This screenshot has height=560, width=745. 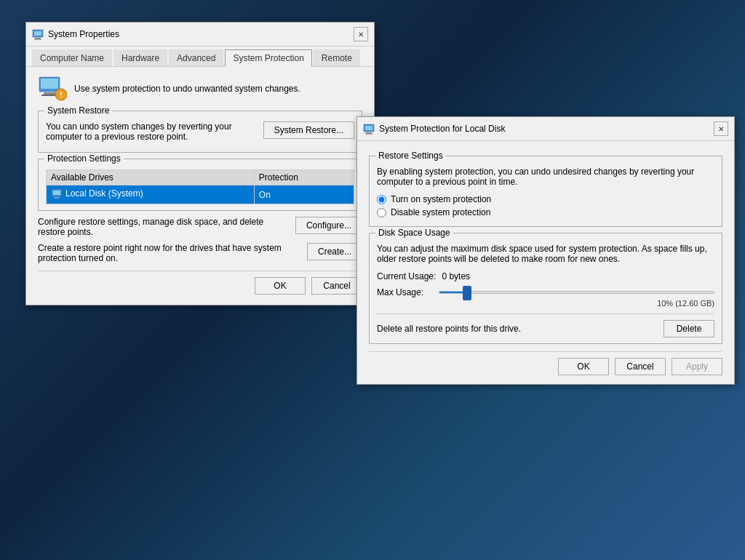 What do you see at coordinates (72, 58) in the screenshot?
I see `tab-computer-name: Computer Name` at bounding box center [72, 58].